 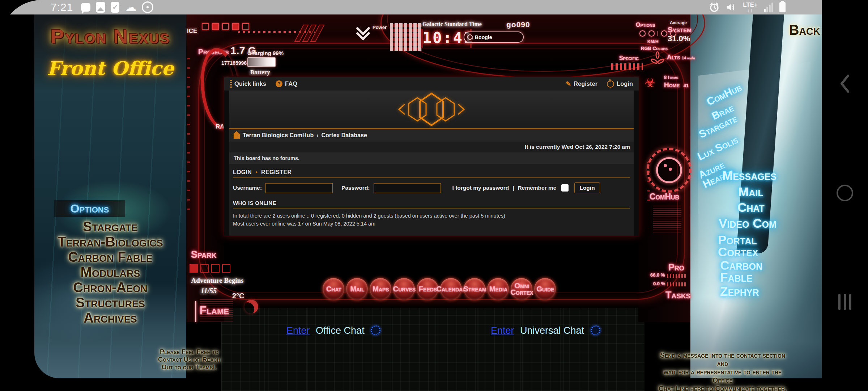 What do you see at coordinates (678, 295) in the screenshot?
I see `tasks-label: Tasks` at bounding box center [678, 295].